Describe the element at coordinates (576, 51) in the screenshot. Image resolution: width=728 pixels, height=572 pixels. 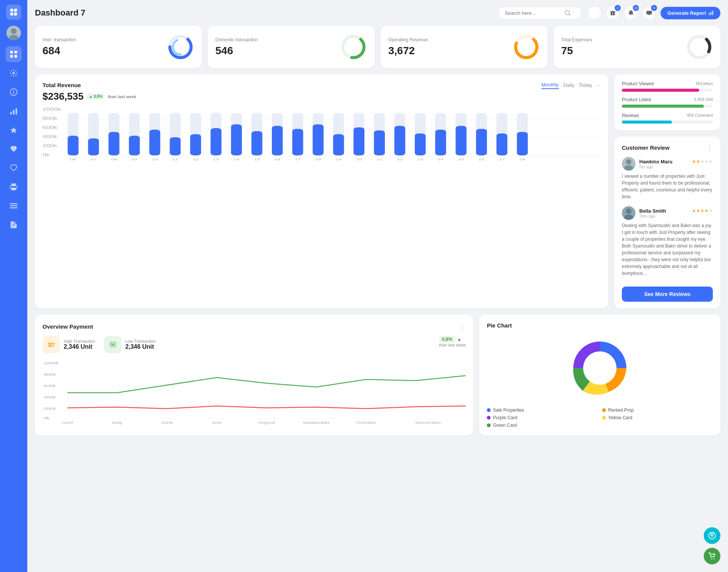
I see `stat-value-3: 75` at that location.